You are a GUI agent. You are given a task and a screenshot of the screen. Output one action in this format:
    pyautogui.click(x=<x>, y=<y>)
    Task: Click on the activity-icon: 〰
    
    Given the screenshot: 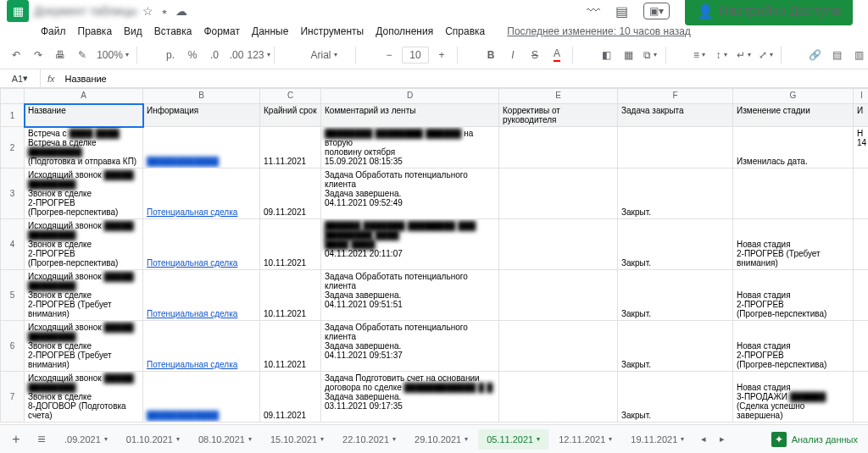 What is the action you would take?
    pyautogui.click(x=593, y=11)
    